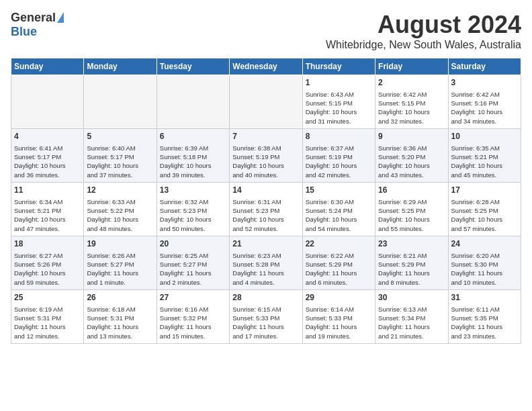  What do you see at coordinates (423, 31) in the screenshot?
I see `title-block: August 2024 Whitebridge, New South Wales…` at bounding box center [423, 31].